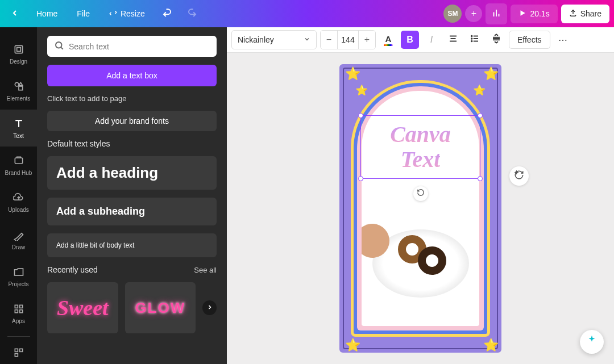 The height and width of the screenshot is (364, 614). I want to click on see-all-link: See all, so click(205, 270).